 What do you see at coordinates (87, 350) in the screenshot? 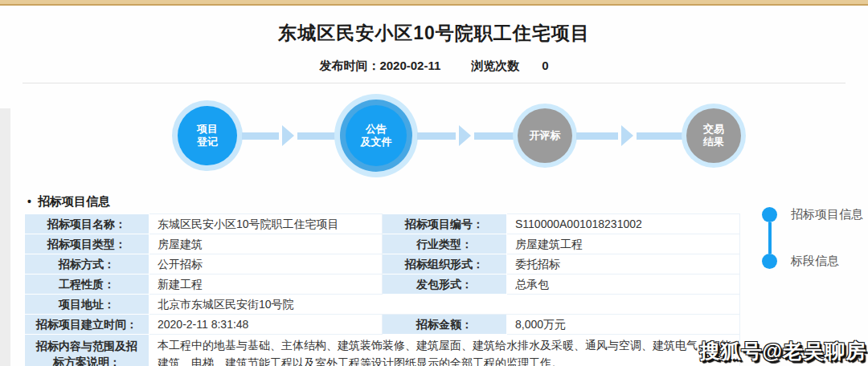
I see `cell-label: 招标内容与范围及招标方案说明：` at bounding box center [87, 350].